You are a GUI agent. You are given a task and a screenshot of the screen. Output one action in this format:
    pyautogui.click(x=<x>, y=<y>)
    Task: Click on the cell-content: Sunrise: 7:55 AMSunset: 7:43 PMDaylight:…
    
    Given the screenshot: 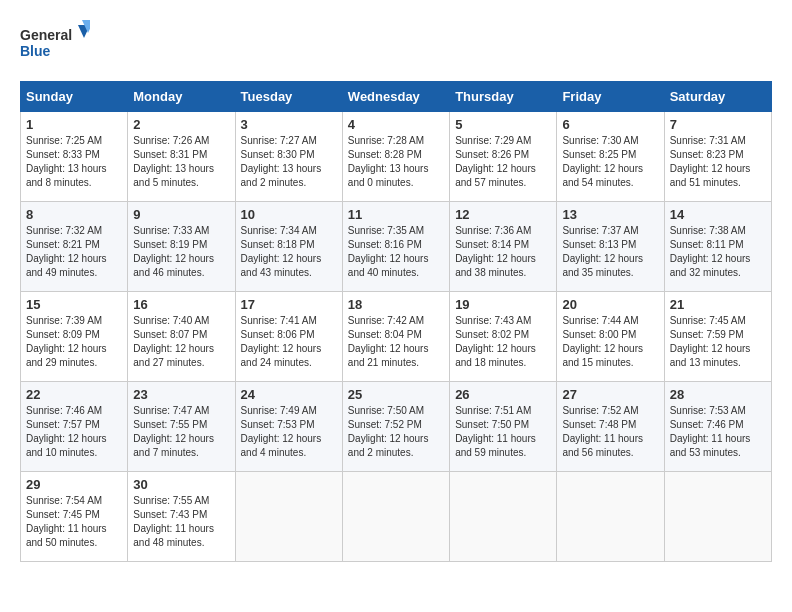 What is the action you would take?
    pyautogui.click(x=181, y=522)
    